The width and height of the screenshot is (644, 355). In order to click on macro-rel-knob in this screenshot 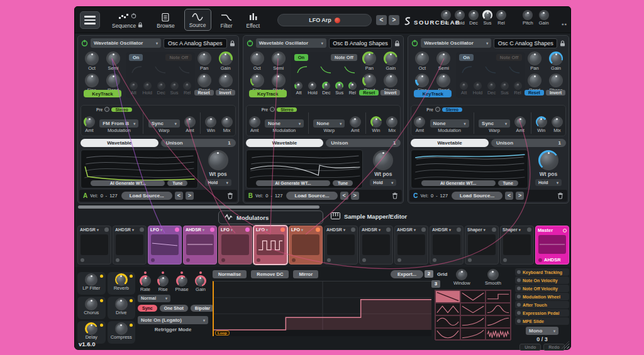, I will do `click(501, 15)`.